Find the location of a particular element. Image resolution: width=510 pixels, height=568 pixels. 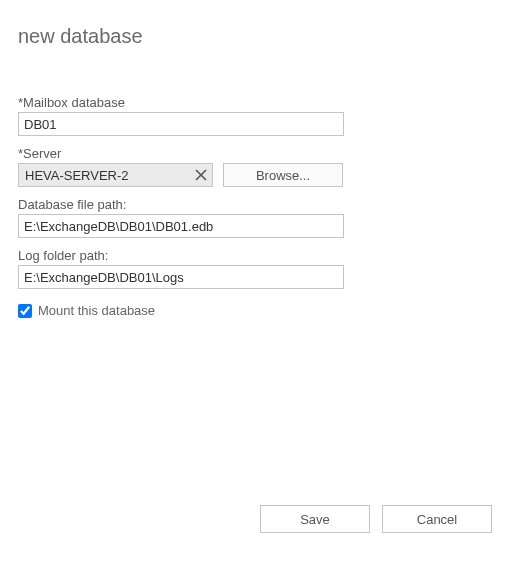

page-title: new database is located at coordinates (80, 36).